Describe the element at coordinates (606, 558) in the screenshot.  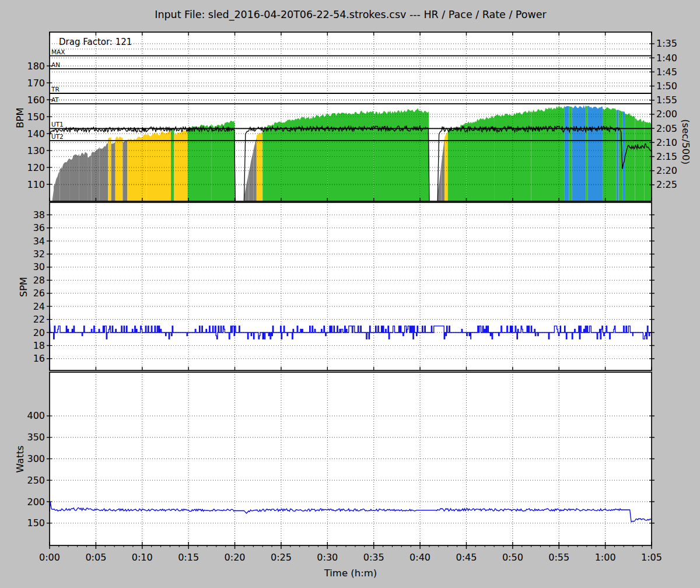
I see `x-tick-label: 1:00` at that location.